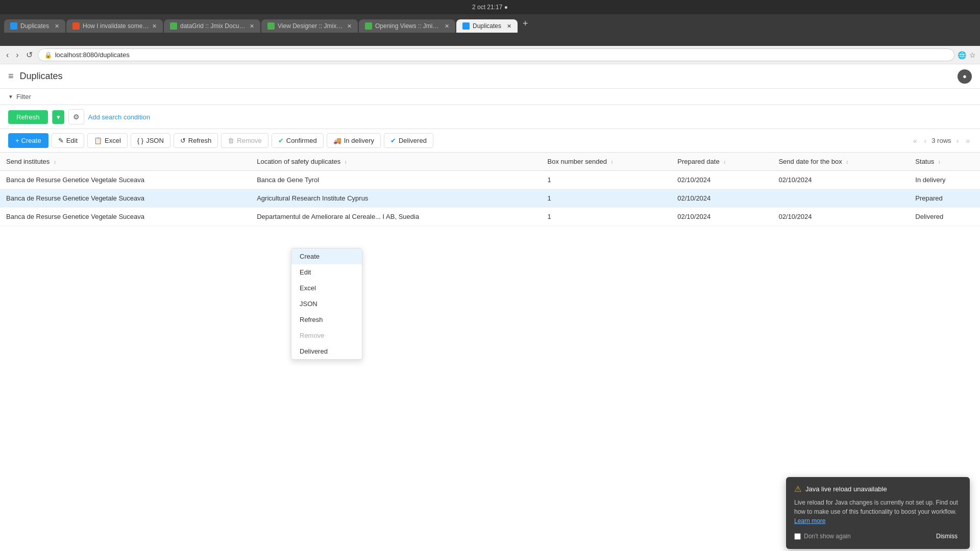 Image resolution: width=980 pixels, height=551 pixels. What do you see at coordinates (810, 161) in the screenshot?
I see `col-label-send-date: Send date for the box` at bounding box center [810, 161].